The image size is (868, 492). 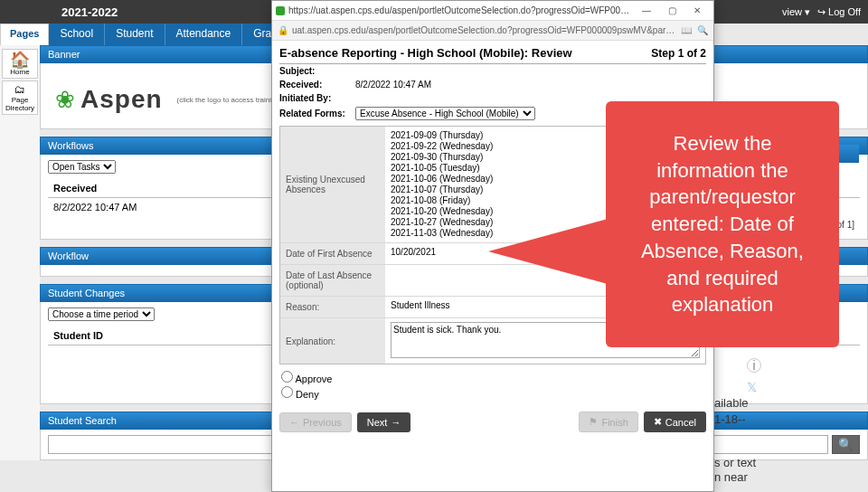 What do you see at coordinates (846, 445) in the screenshot?
I see `student-search-button: 🔍` at bounding box center [846, 445].